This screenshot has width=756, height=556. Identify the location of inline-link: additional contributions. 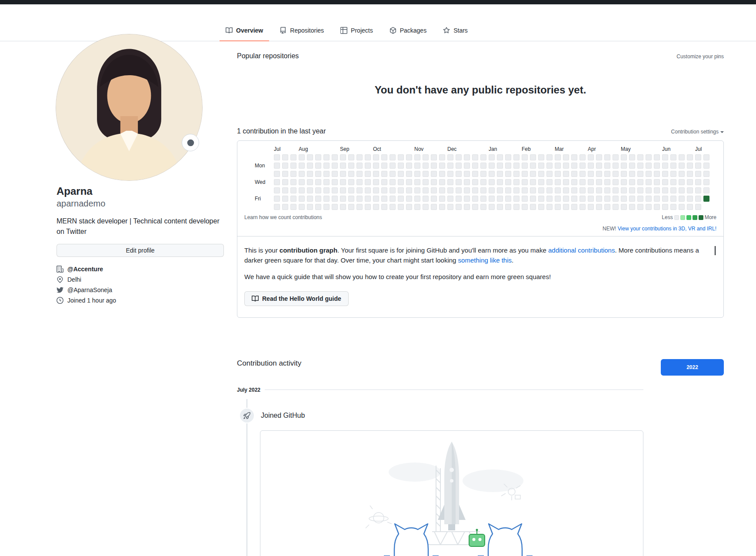
(582, 250).